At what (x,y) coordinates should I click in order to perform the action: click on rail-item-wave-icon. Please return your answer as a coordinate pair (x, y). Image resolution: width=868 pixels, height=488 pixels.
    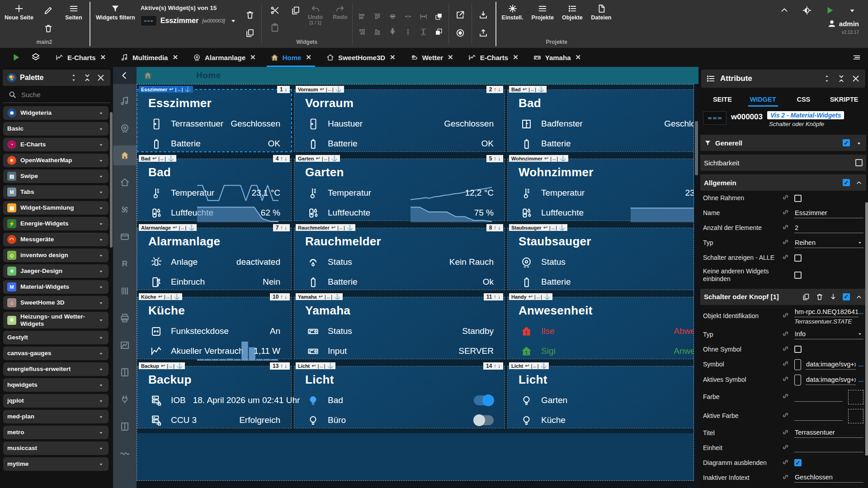
    Looking at the image, I should click on (125, 454).